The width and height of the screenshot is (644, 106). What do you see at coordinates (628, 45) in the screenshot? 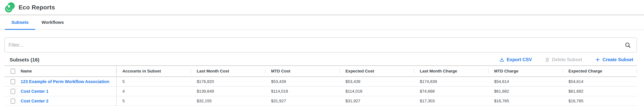
I see `search-icon` at bounding box center [628, 45].